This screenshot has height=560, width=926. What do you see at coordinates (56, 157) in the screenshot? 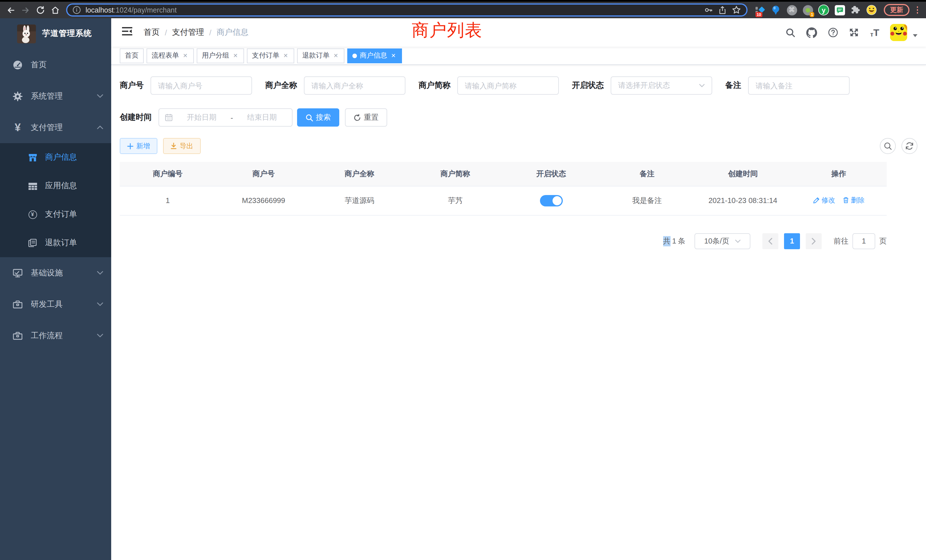
I see `sidebar-item-merchant-info: 商户信息` at bounding box center [56, 157].